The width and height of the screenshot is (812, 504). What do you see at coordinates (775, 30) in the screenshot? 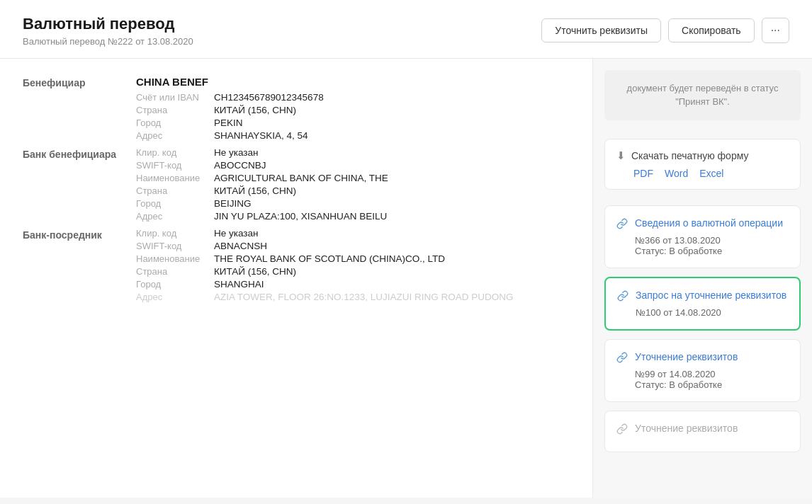
I see `more-button: ···` at bounding box center [775, 30].